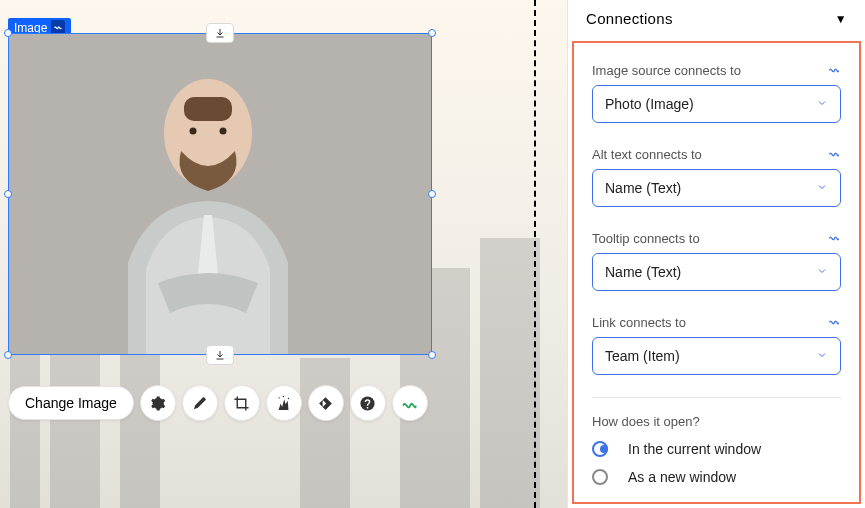 This screenshot has height=508, width=865. What do you see at coordinates (220, 355) in the screenshot?
I see `stretch-bottom-button` at bounding box center [220, 355].